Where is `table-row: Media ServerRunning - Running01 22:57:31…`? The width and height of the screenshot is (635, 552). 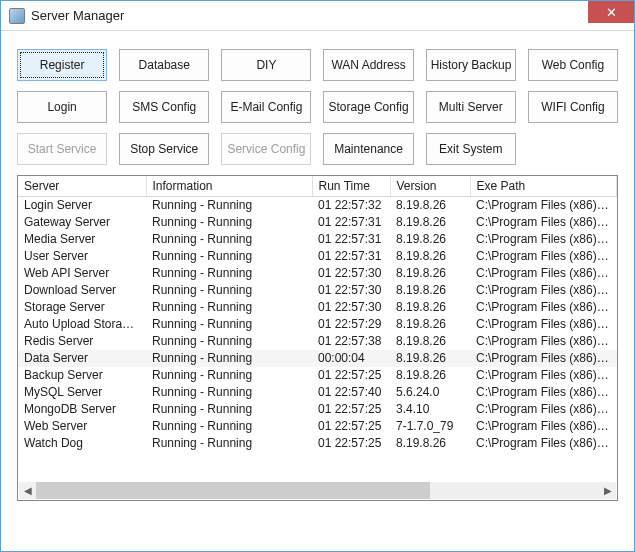 table-row: Media ServerRunning - Running01 22:57:31… is located at coordinates (318, 240).